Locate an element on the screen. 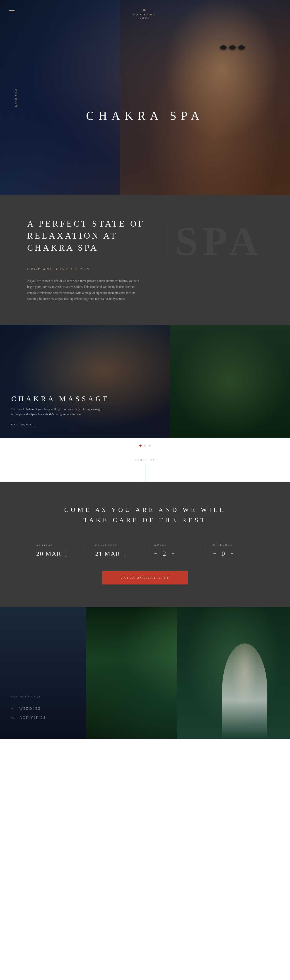  arrival-value: 20 MAR is located at coordinates (49, 554).